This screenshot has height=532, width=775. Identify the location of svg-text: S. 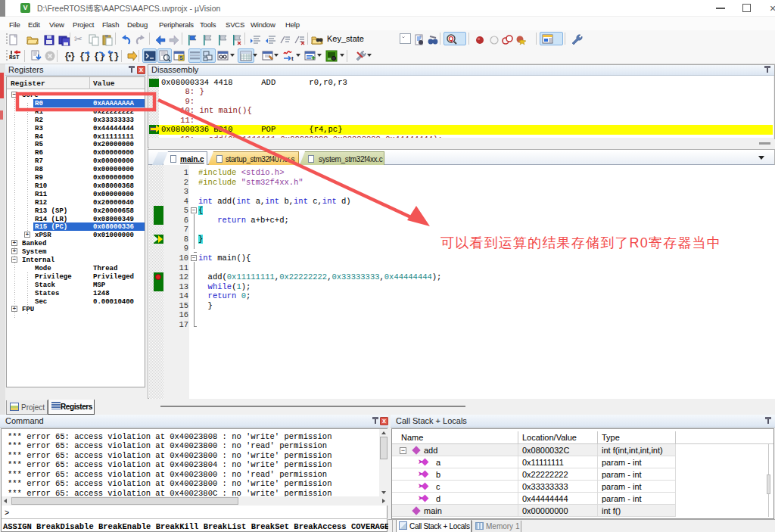
(182, 58).